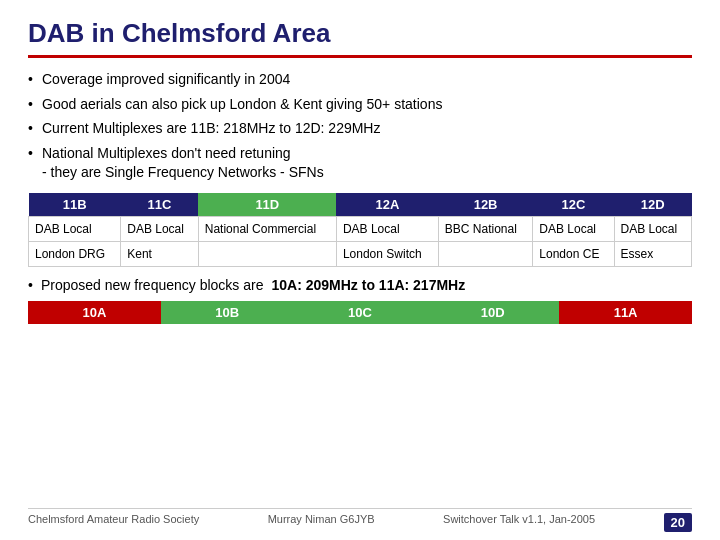 The height and width of the screenshot is (540, 720). Describe the element at coordinates (626, 312) in the screenshot. I see `th-11a: 11A` at that location.